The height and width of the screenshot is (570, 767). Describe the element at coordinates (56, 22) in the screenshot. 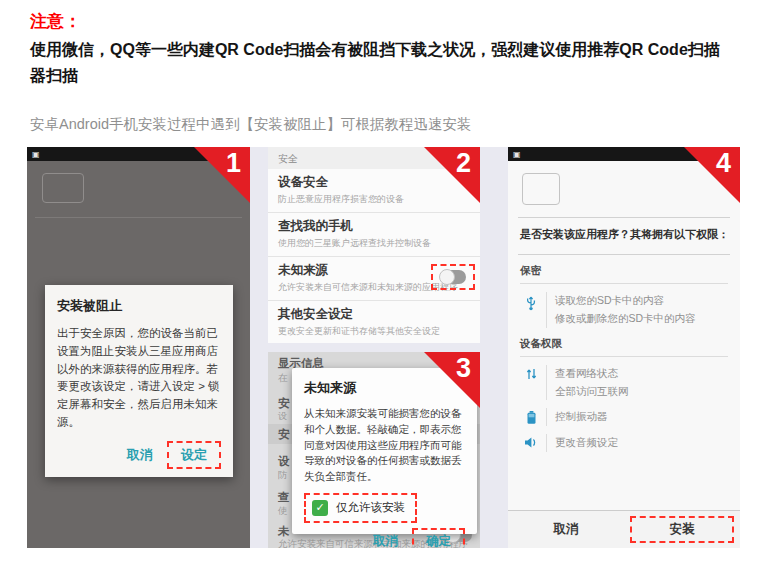

I see `warning-title: 注意：` at that location.